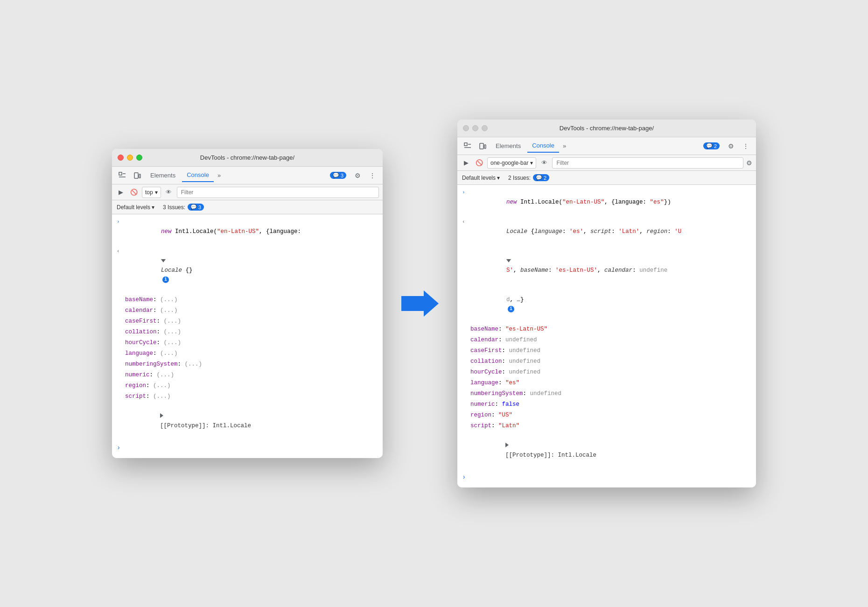 This screenshot has width=868, height=607. What do you see at coordinates (467, 222) in the screenshot?
I see `gutter-locale-2: ‹` at bounding box center [467, 222].